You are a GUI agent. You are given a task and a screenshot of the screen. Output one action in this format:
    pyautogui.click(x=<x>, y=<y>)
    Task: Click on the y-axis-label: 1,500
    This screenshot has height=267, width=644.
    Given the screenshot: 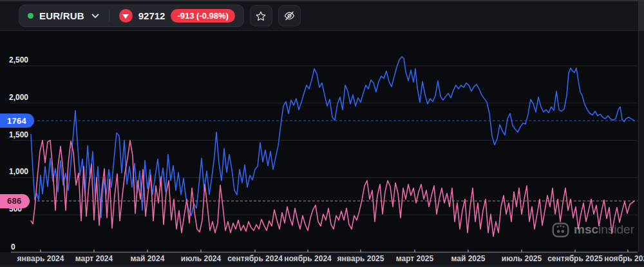 What is the action you would take?
    pyautogui.click(x=19, y=135)
    